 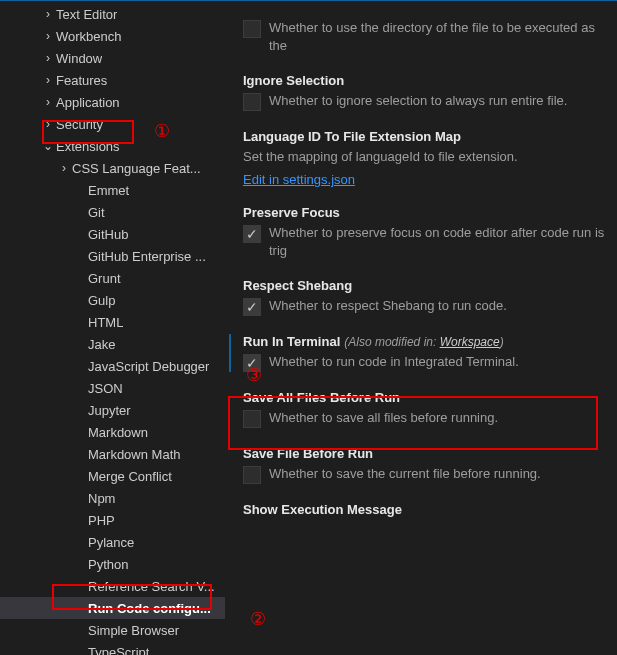 What do you see at coordinates (108, 564) in the screenshot?
I see `tree-item-label: Python` at bounding box center [108, 564].